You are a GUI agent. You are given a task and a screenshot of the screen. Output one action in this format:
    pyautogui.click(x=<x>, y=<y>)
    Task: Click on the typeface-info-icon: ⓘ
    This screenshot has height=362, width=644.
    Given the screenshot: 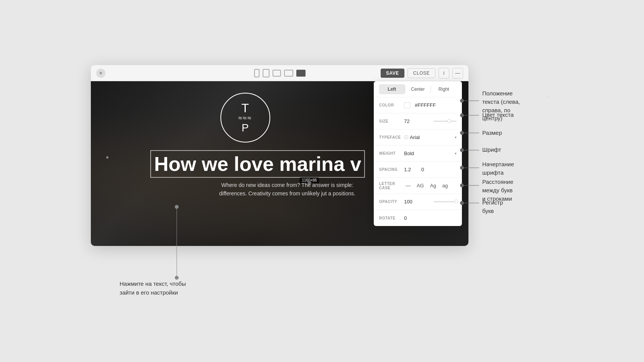 What is the action you would take?
    pyautogui.click(x=406, y=137)
    